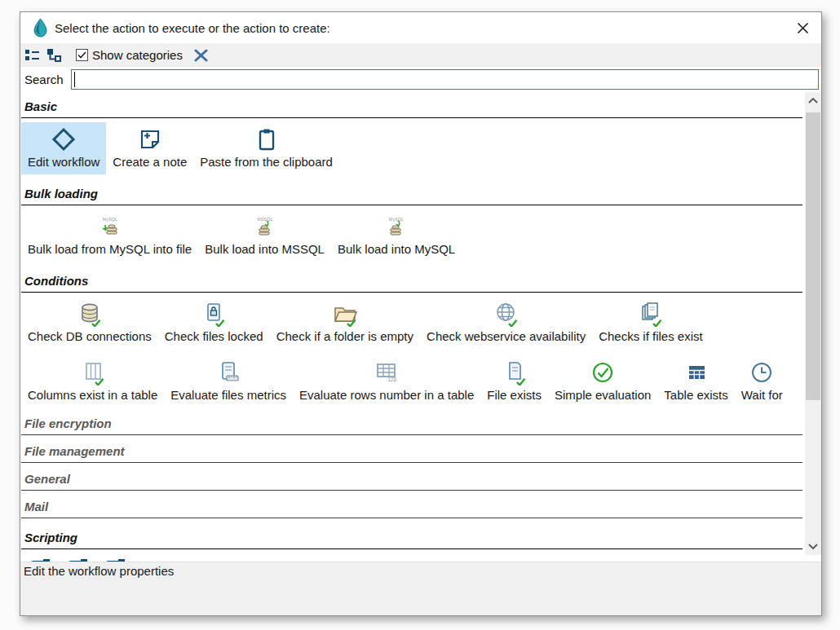 This screenshot has height=630, width=840. What do you see at coordinates (129, 55) in the screenshot?
I see `show-categories-checkbox: Show categories` at bounding box center [129, 55].